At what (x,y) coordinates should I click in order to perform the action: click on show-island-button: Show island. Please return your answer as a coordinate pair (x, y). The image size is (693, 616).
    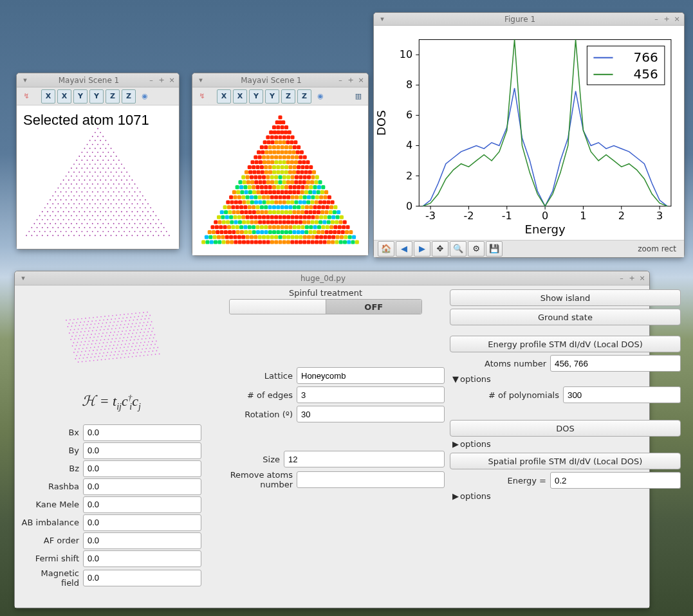
    Looking at the image, I should click on (565, 298).